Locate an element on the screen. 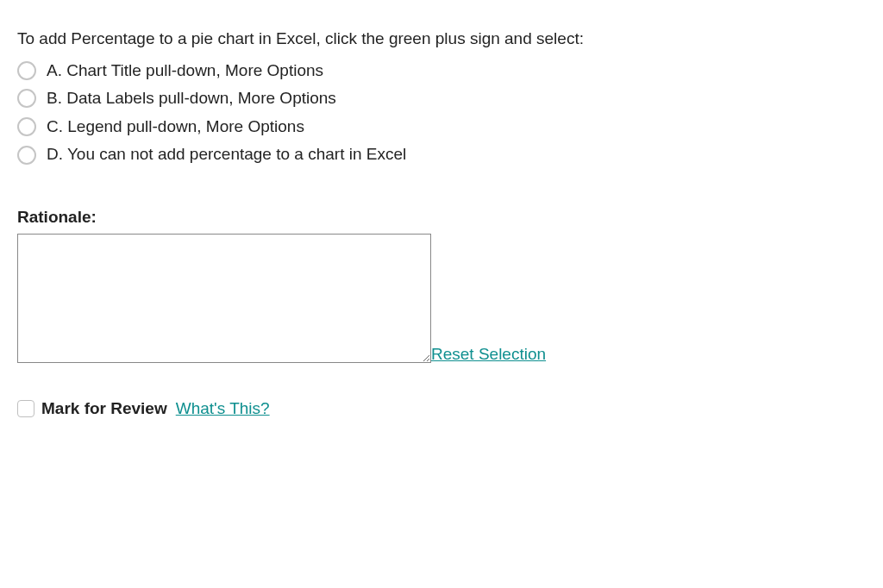  mark-review-label: Mark for Review is located at coordinates (104, 409).